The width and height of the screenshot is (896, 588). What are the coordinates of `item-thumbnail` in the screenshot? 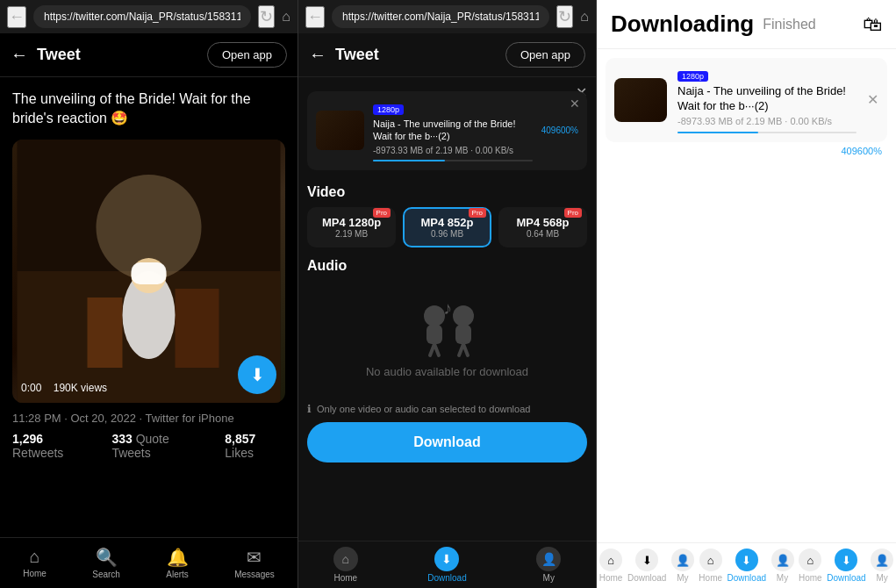 It's located at (641, 100).